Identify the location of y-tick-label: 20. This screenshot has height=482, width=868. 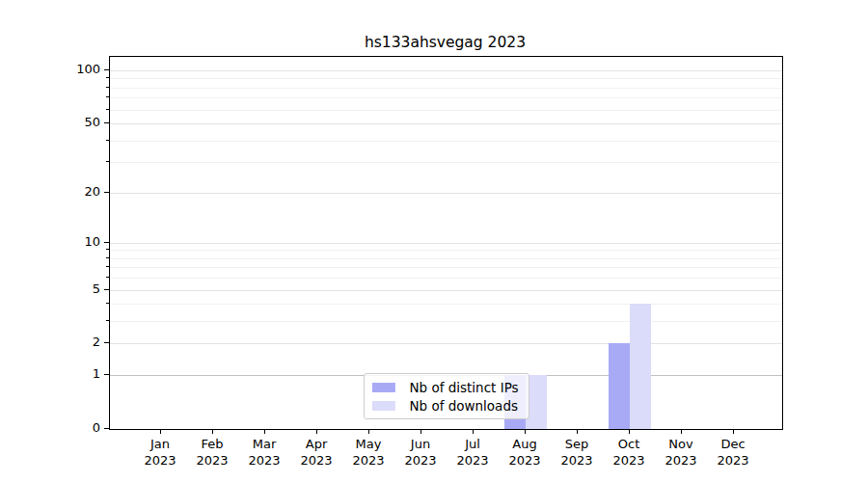
(69, 192).